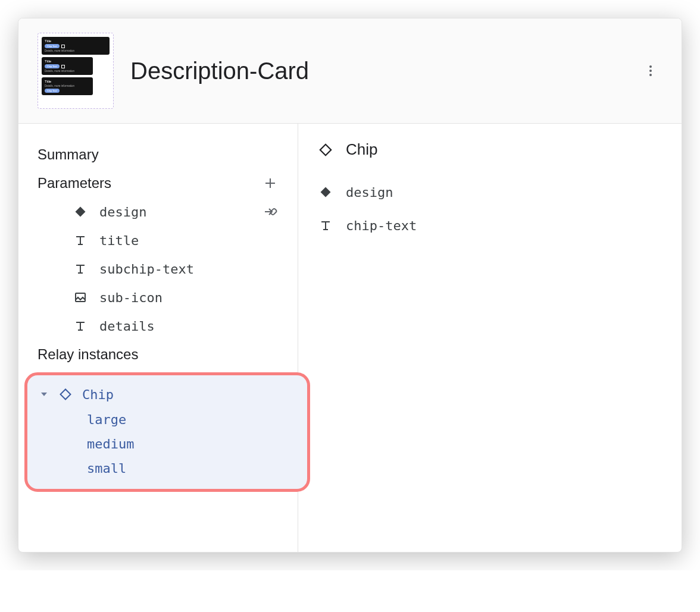 This screenshot has width=700, height=612. What do you see at coordinates (369, 193) in the screenshot?
I see `detail-item-label: design` at bounding box center [369, 193].